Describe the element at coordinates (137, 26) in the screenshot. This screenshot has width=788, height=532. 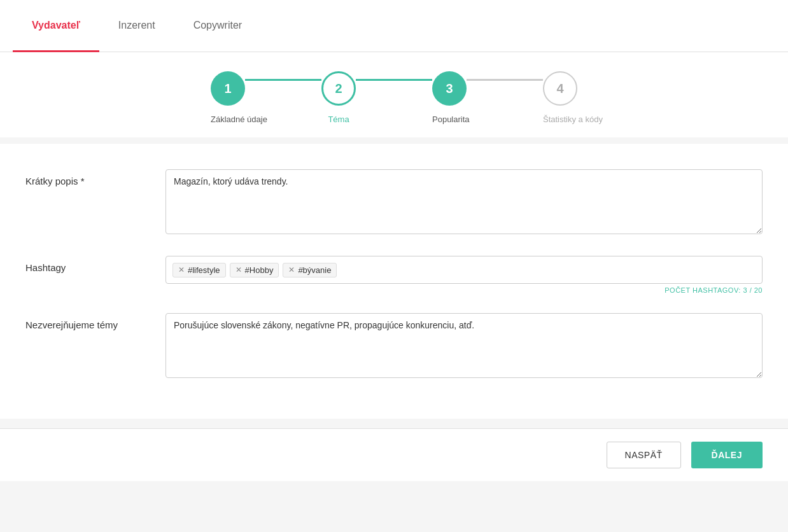
I see `tab-inzerent: Inzerent` at that location.